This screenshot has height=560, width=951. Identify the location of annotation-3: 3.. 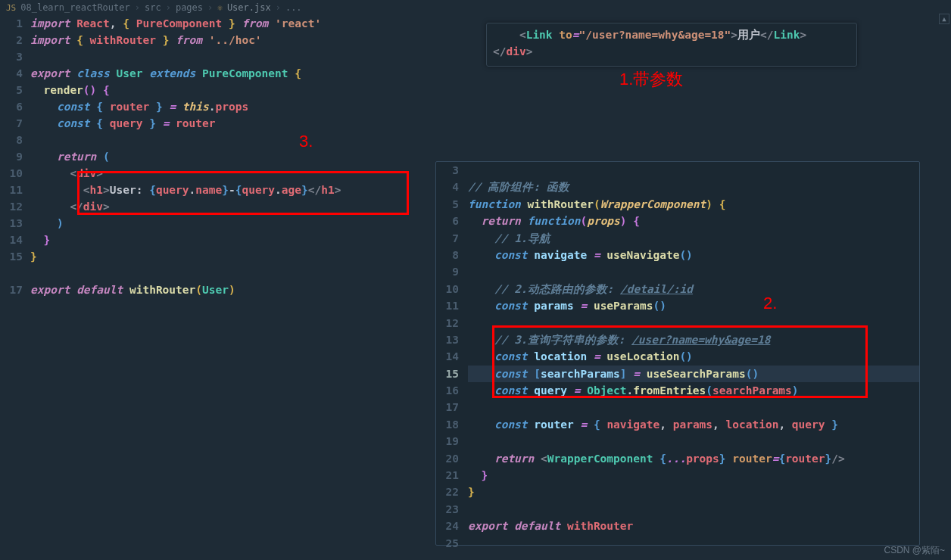
(306, 142).